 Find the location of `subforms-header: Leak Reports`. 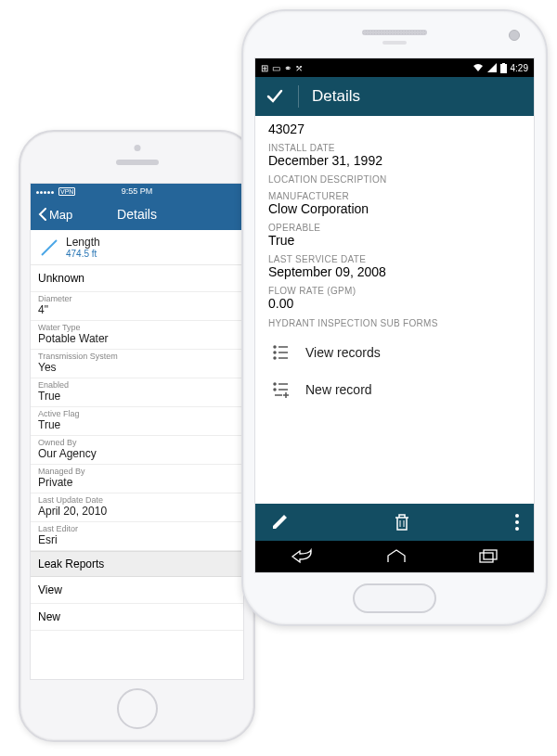

subforms-header: Leak Reports is located at coordinates (137, 564).